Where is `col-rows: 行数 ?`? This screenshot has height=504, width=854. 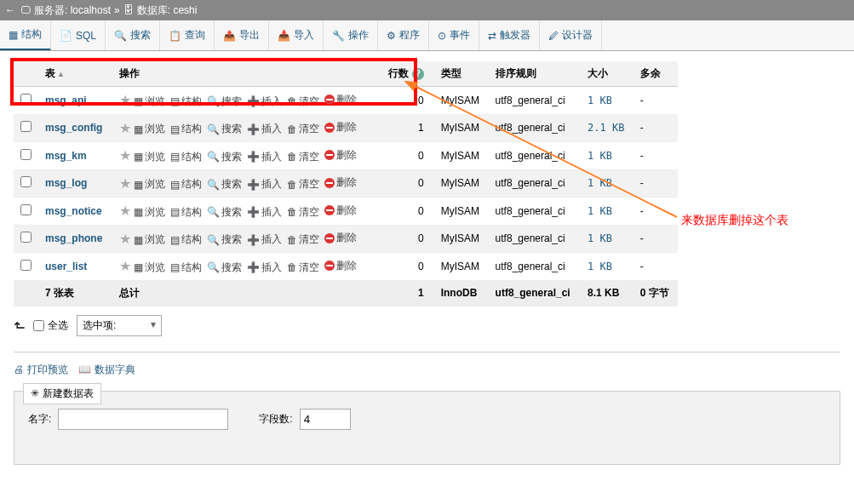 col-rows: 行数 ? is located at coordinates (407, 74).